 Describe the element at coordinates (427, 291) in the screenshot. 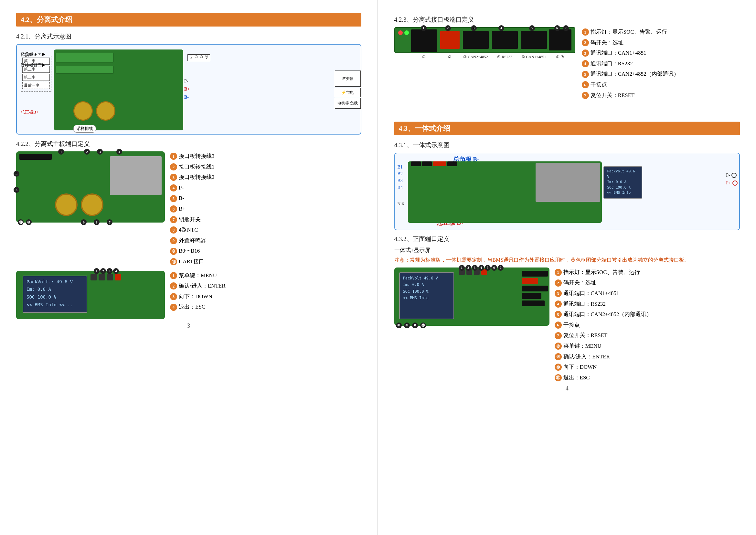

I see `front-lcd-l3: SOC 100.0 %` at that location.